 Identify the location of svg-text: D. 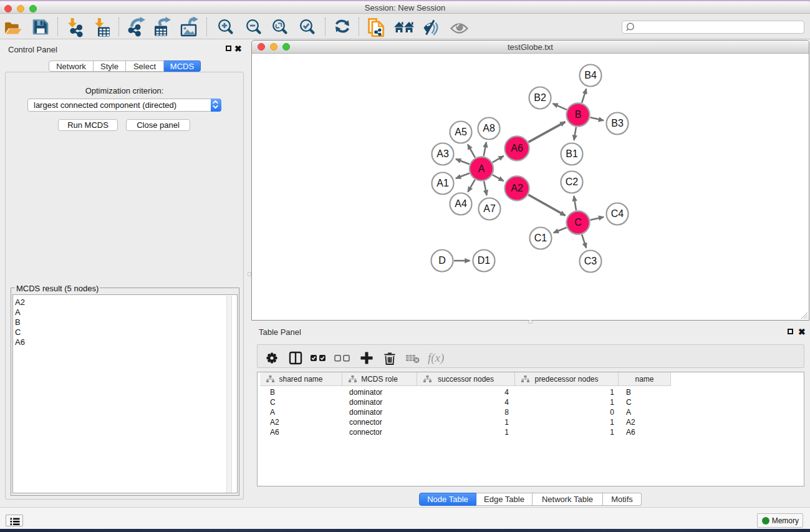
(442, 261).